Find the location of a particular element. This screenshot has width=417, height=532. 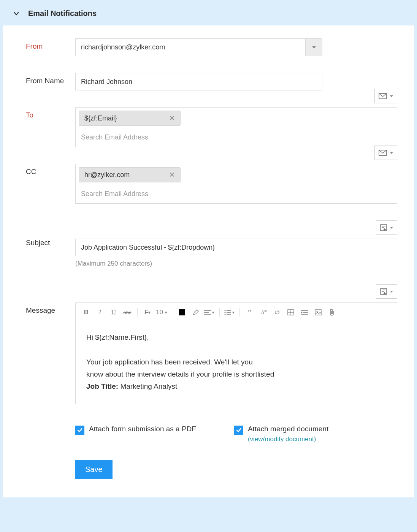

from-dropdown-button is located at coordinates (314, 47).